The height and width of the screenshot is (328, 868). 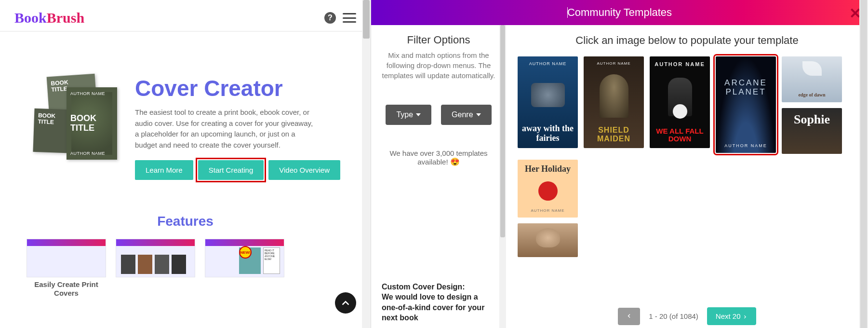 I want to click on page-subtitle: The easiest tool to create a print book,…, so click(x=227, y=129).